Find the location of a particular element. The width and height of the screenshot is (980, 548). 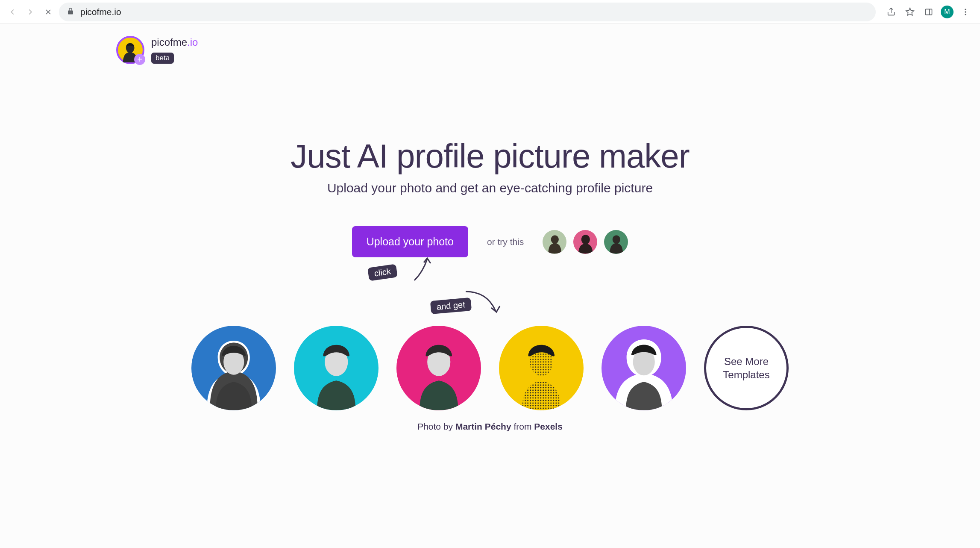

hints-area: click and get is located at coordinates (490, 285).